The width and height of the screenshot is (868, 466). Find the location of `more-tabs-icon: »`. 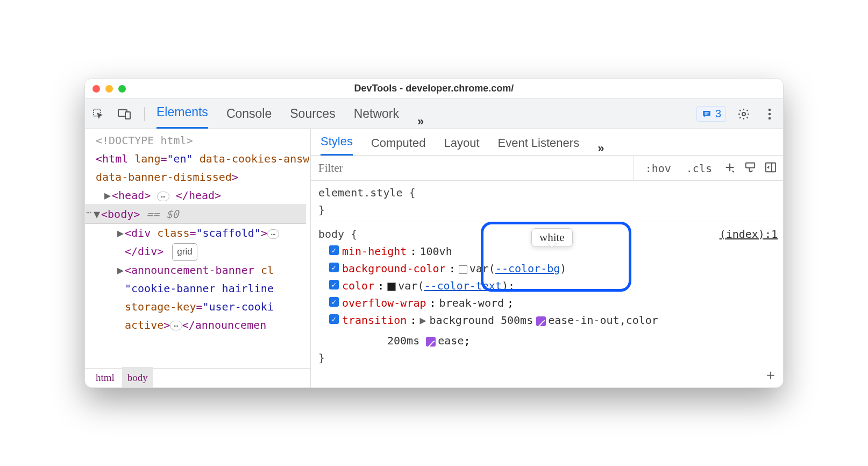

more-tabs-icon: » is located at coordinates (421, 122).